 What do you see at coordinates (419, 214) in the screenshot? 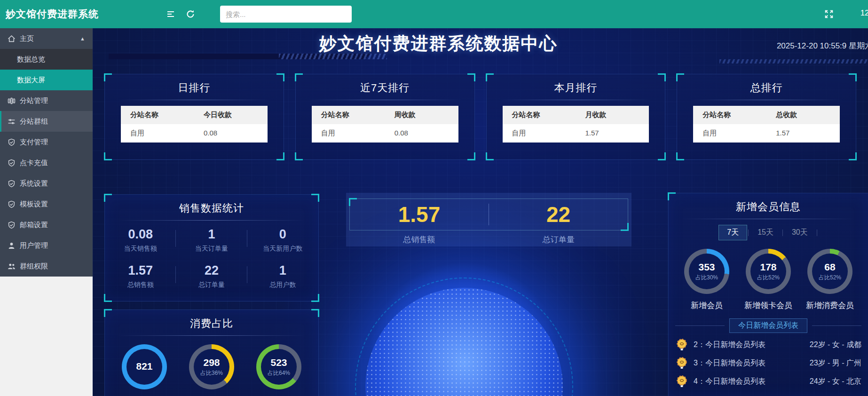
I see `total-sales-value: 1.57` at bounding box center [419, 214].